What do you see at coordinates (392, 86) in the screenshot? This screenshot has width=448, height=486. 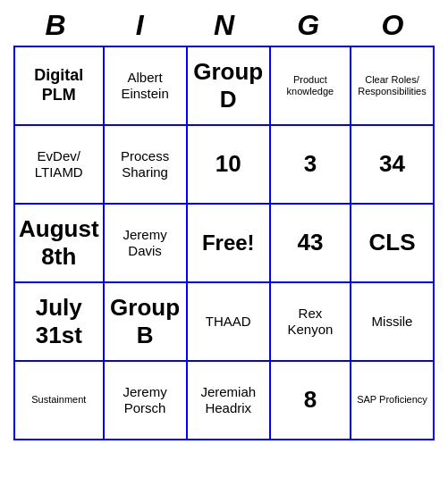 I see `cell-r0-c4: Clear Roles/ Responsibilities` at bounding box center [392, 86].